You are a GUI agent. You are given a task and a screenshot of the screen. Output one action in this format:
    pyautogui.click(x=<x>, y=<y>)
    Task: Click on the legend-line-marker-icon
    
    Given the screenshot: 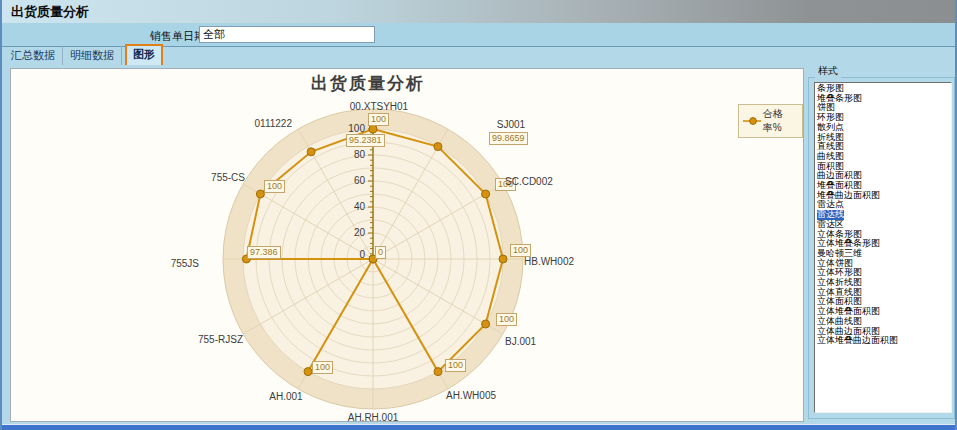 What is the action you would take?
    pyautogui.click(x=752, y=121)
    